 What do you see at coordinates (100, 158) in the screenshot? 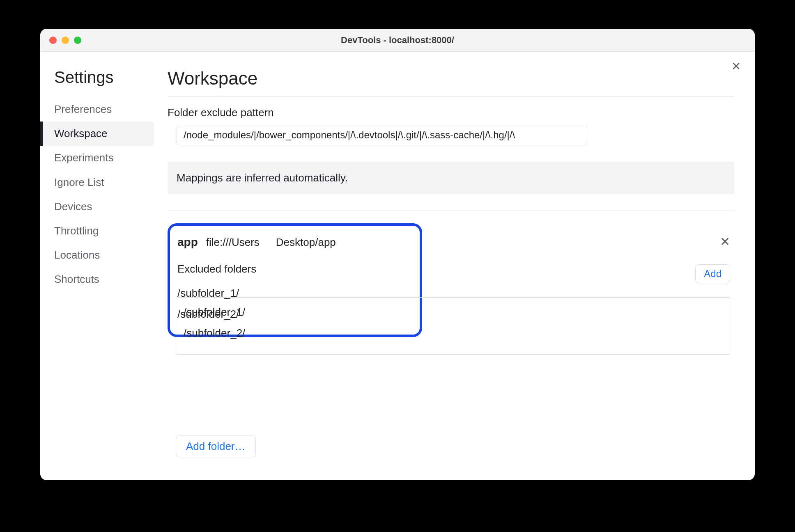
I see `nav-experiments: Experiments` at bounding box center [100, 158].